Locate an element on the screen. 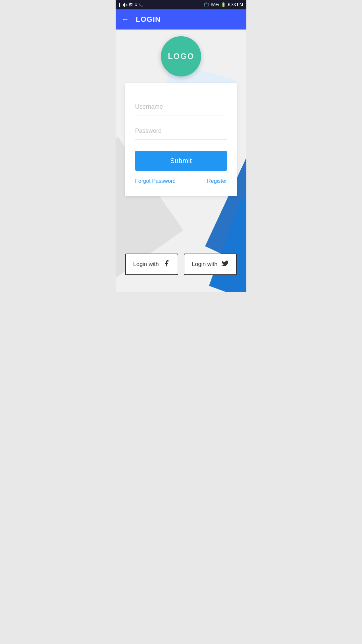 This screenshot has width=362, height=644. page-title: LOGIN is located at coordinates (148, 19).